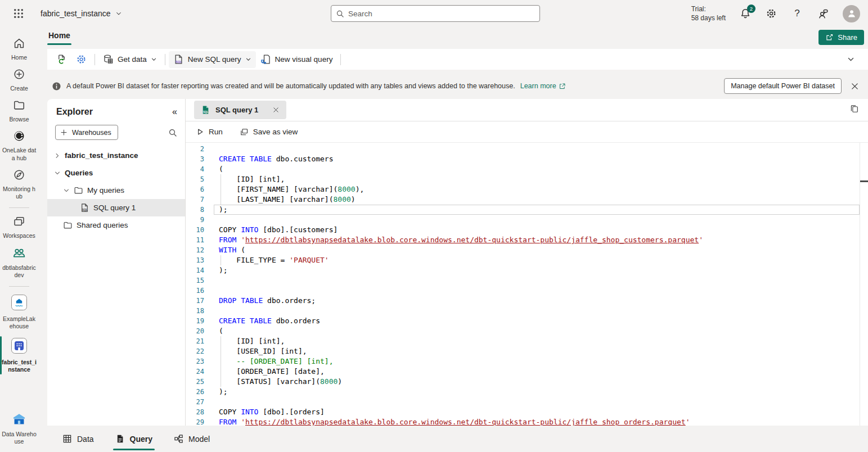 This screenshot has height=452, width=868. What do you see at coordinates (527, 382) in the screenshot?
I see `code-line-25: 25 [STATUS] [varchar](8000)` at bounding box center [527, 382].